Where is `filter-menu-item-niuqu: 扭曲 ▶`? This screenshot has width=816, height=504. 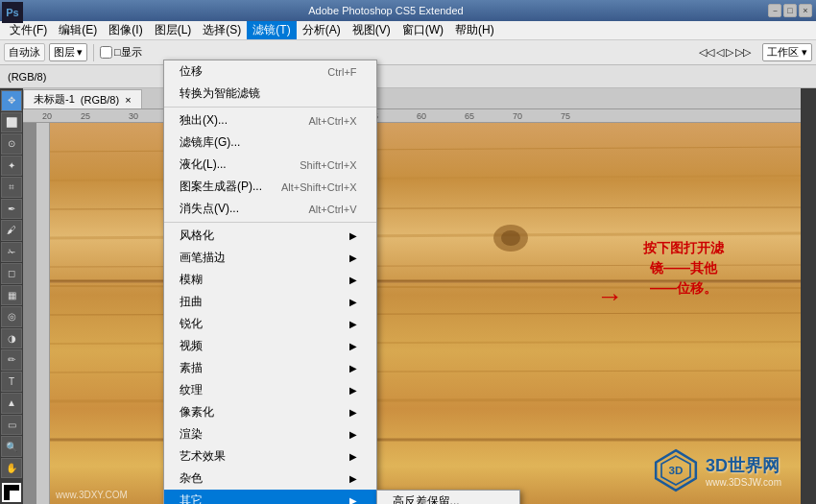 filter-menu-item-niuqu: 扭曲 ▶ is located at coordinates (271, 301).